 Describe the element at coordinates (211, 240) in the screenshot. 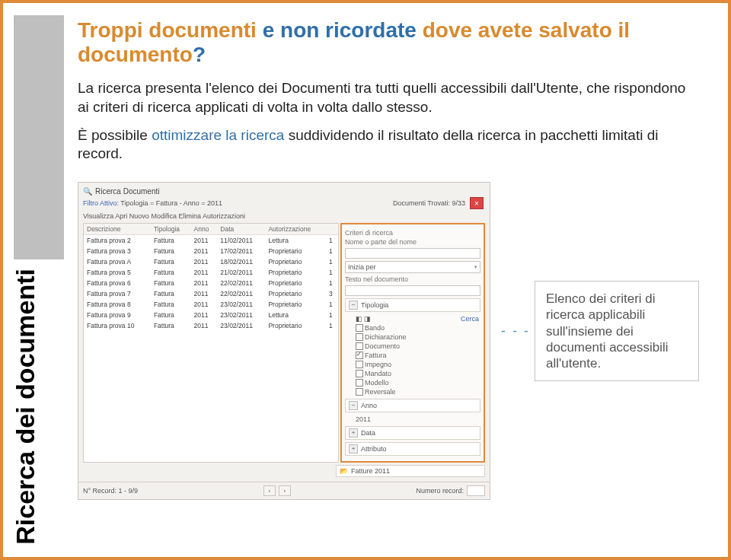

I see `table-row: Fattura prova 2Fattura201111/02/2011Lett…` at that location.